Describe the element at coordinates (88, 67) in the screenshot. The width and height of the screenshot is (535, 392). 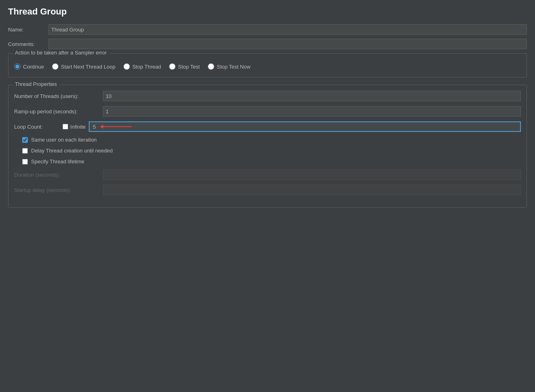
I see `radio-start-next-loop-label: Start Next Thread Loop` at that location.